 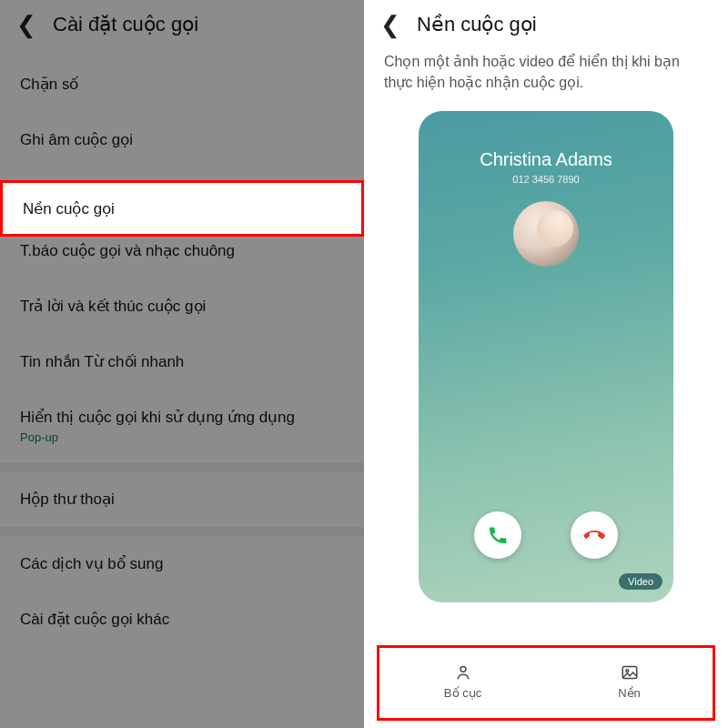 What do you see at coordinates (182, 208) in the screenshot?
I see `item-call-background-highlight: Nền cuộc gọi` at bounding box center [182, 208].